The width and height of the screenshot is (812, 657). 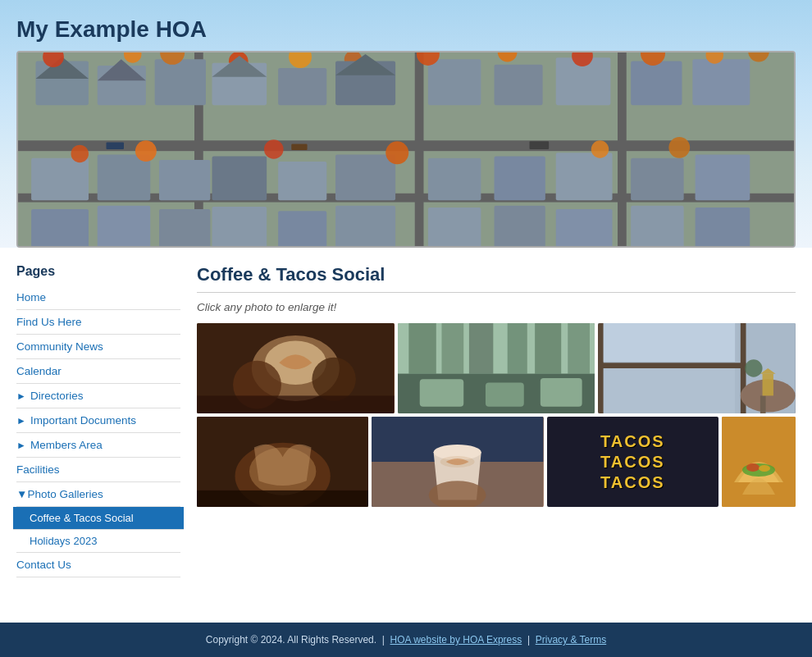 I want to click on gallery-instruction: Click any photo to enlarge it!, so click(x=496, y=307).